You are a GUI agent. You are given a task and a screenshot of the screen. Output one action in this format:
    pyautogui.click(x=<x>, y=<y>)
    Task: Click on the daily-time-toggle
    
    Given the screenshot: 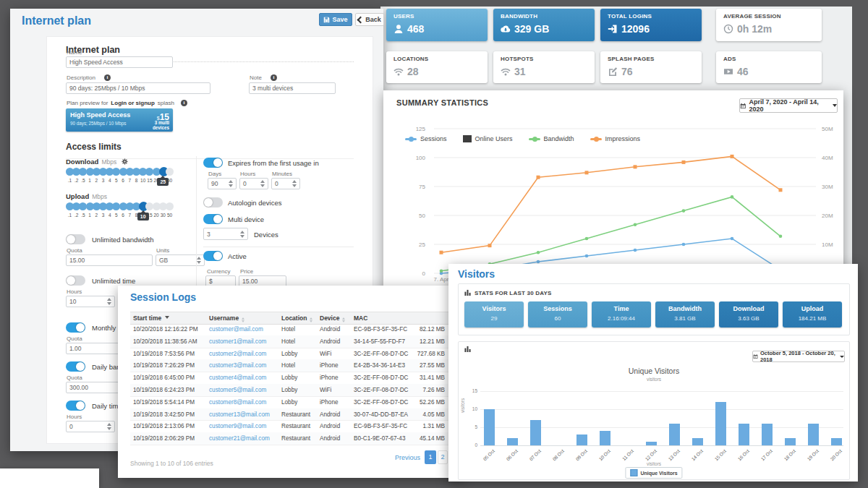 What is the action you would take?
    pyautogui.click(x=75, y=406)
    